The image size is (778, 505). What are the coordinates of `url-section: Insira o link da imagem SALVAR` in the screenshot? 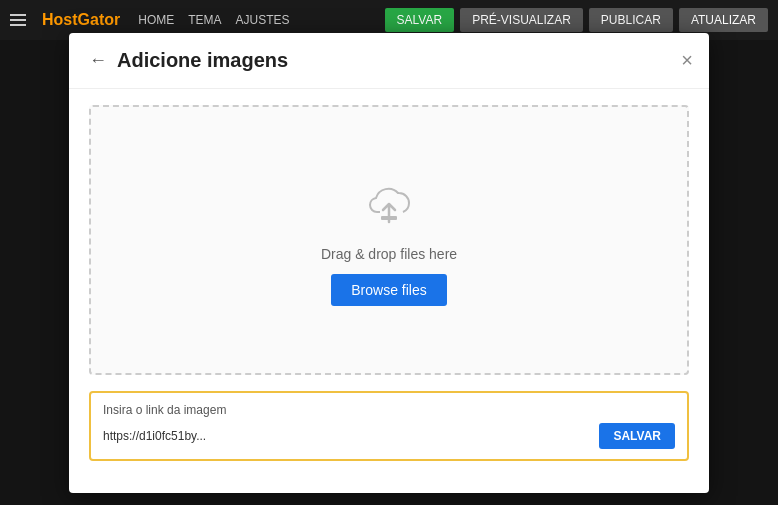 It's located at (389, 426).